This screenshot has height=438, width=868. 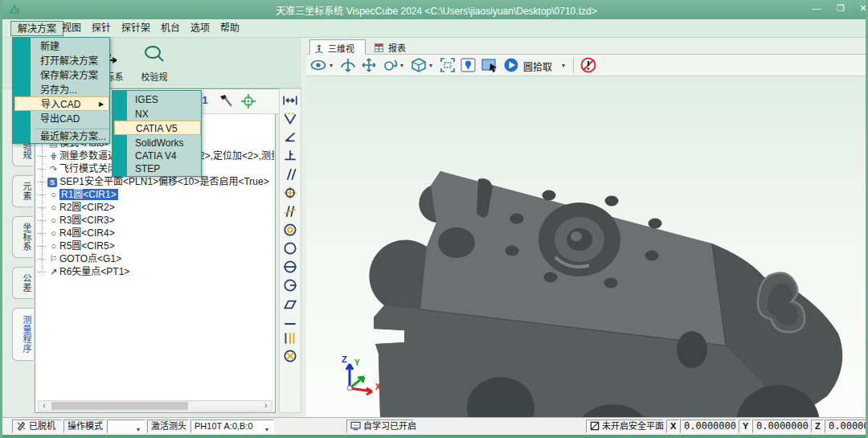 What do you see at coordinates (156, 233) in the screenshot?
I see `tree-item-circle-r4: ○R4圆<CIR4>` at bounding box center [156, 233].